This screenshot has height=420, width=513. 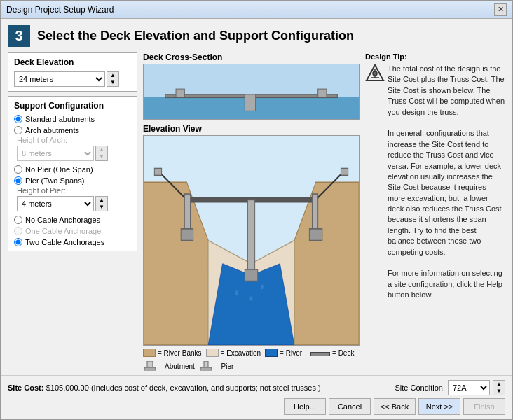 I want to click on support-config-section: Support Configuration Standard abutments…, so click(x=73, y=174).